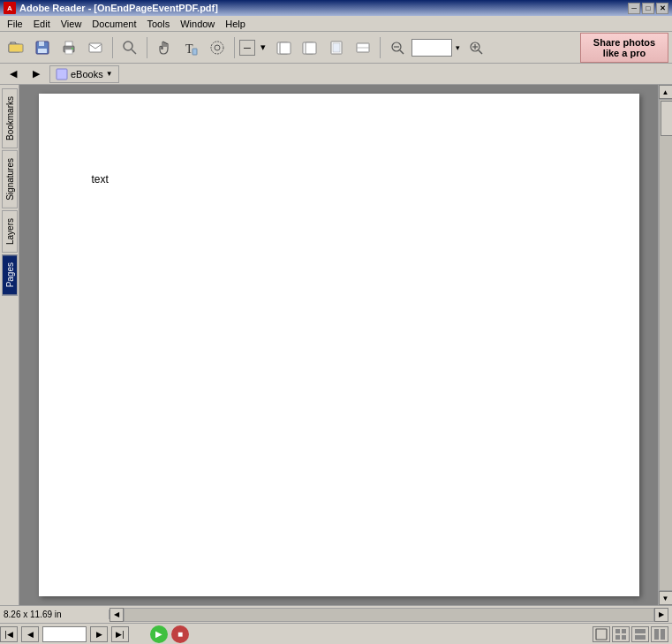 This screenshot has width=672, height=644. Describe the element at coordinates (10, 275) in the screenshot. I see `pages-tab: Pages` at that location.